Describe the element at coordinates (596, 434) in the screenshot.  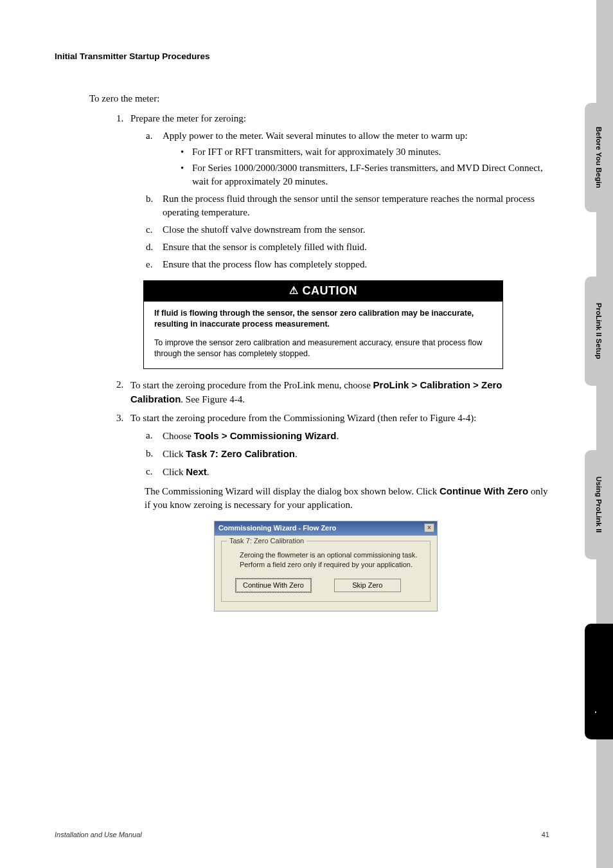
I see `side-tabs: Before You Begin ProLink II Setup Using …` at that location.